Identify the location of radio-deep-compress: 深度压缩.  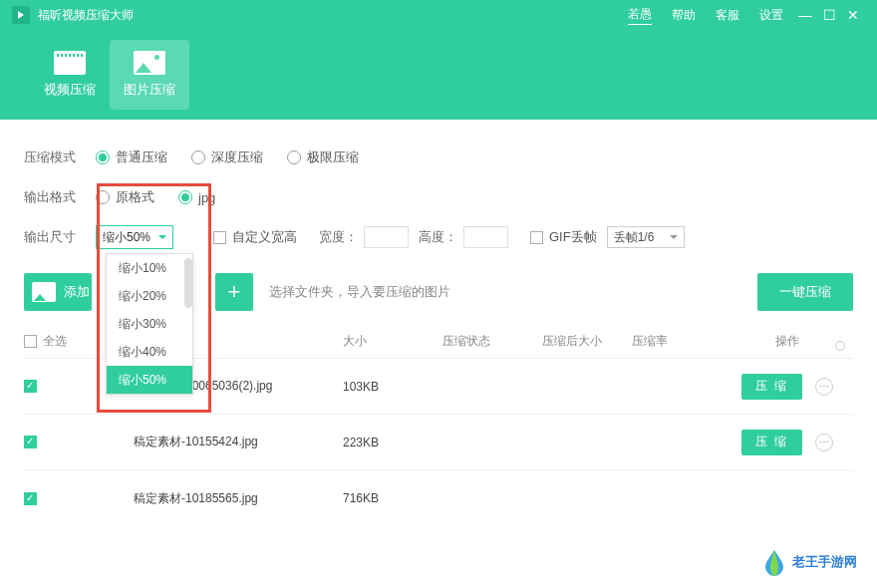
(227, 157).